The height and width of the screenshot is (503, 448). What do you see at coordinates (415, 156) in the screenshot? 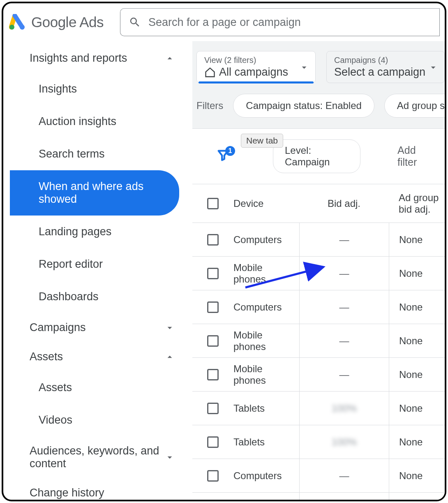
I see `add-filter-button: Add filter` at bounding box center [415, 156].